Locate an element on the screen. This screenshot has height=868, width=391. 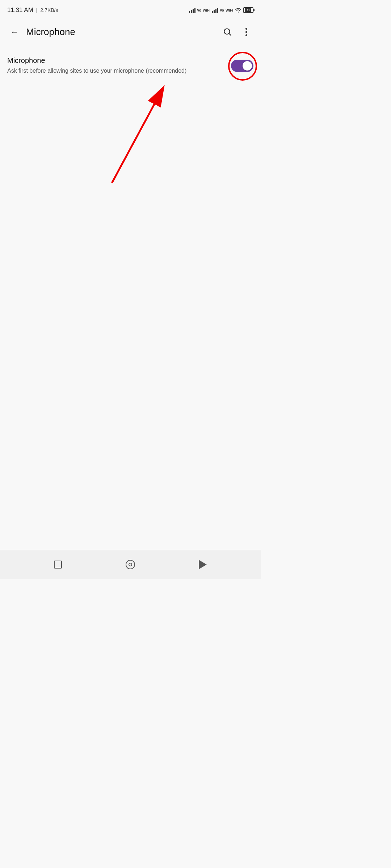
status-time: 11:31 AM is located at coordinates (20, 10).